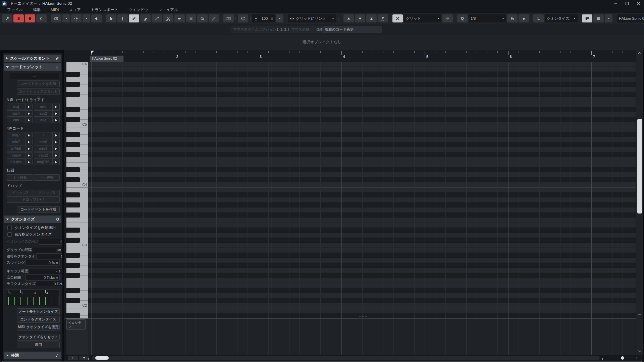 The image size is (644, 362). Describe the element at coordinates (383, 18) in the screenshot. I see `move-to-bottom-button` at that location.